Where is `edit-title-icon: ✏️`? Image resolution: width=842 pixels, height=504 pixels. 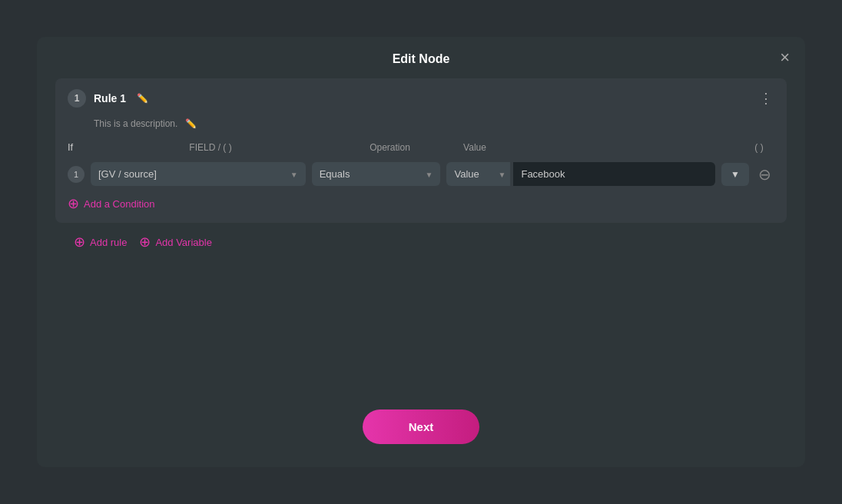
edit-title-icon: ✏️ is located at coordinates (143, 98).